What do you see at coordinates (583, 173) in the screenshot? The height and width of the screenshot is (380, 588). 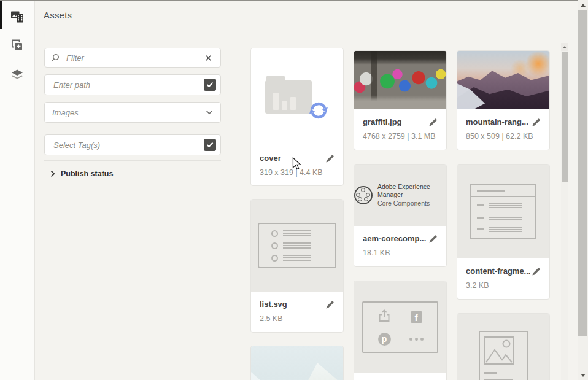 I see `window-scrollbar-thumb` at bounding box center [583, 173].